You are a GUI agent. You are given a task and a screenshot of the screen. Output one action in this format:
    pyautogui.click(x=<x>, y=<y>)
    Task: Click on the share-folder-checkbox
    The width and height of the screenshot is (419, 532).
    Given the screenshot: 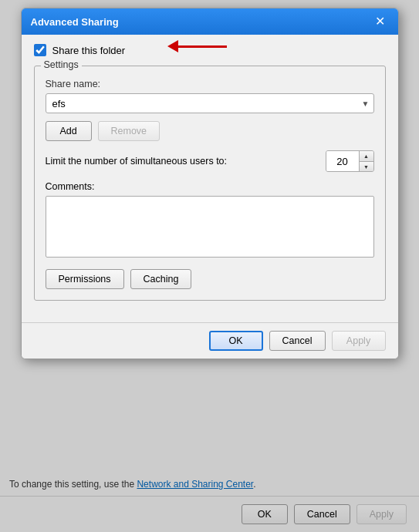 What is the action you would take?
    pyautogui.click(x=40, y=50)
    